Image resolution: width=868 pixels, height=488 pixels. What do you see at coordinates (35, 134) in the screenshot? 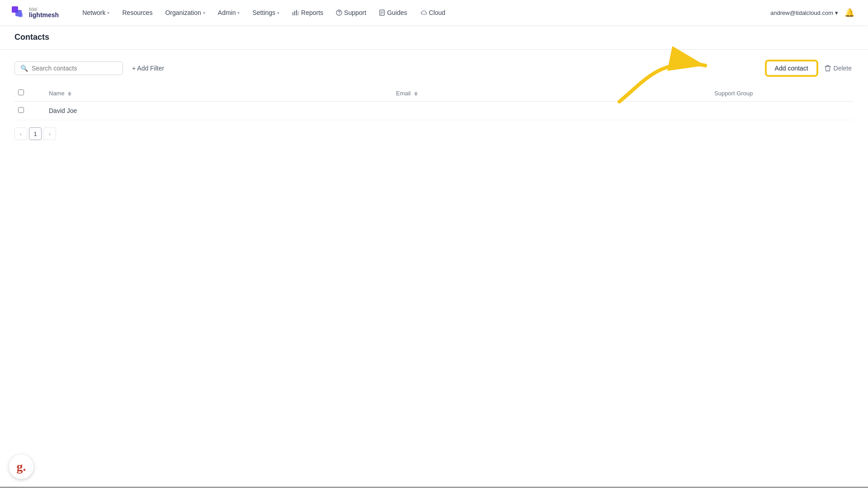
I see `pagination-page-1: 1` at bounding box center [35, 134].